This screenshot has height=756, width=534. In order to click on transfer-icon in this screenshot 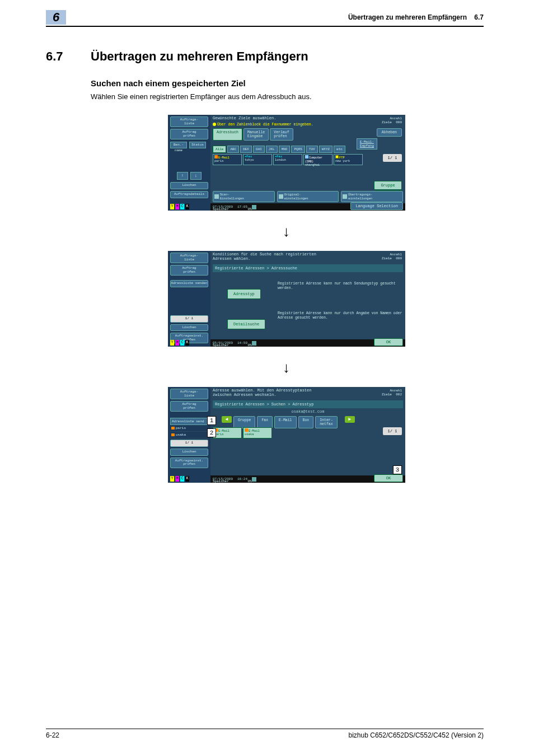, I will do `click(345, 197)`.